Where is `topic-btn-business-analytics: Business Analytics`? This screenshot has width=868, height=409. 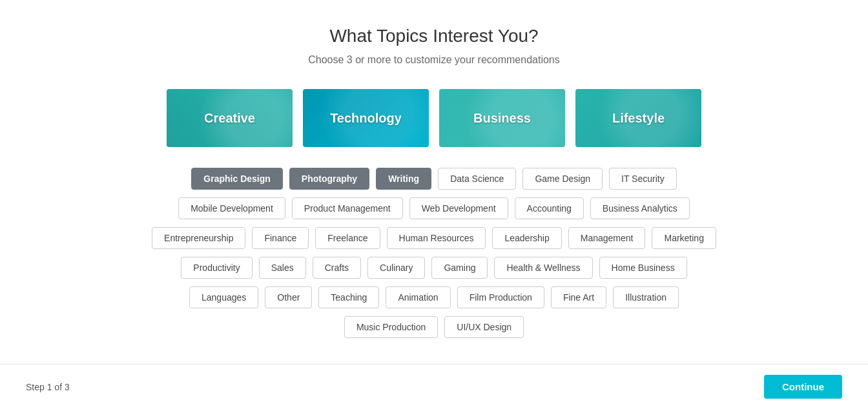
topic-btn-business-analytics: Business Analytics is located at coordinates (640, 208).